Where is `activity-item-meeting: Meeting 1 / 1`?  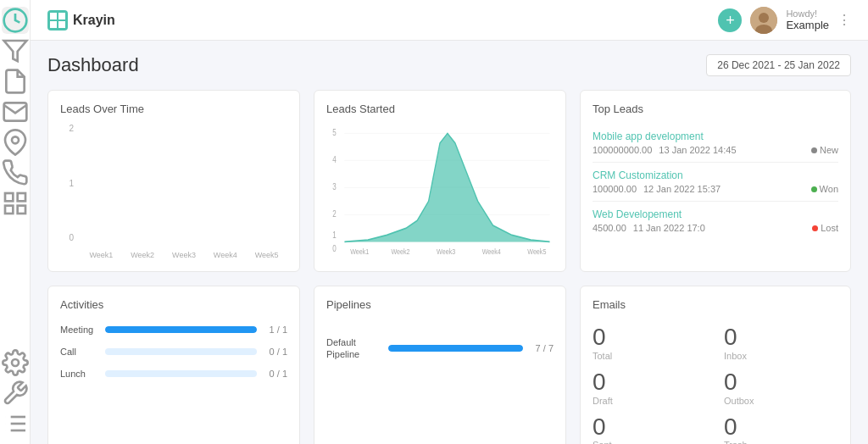
activity-item-meeting: Meeting 1 / 1 is located at coordinates (174, 330).